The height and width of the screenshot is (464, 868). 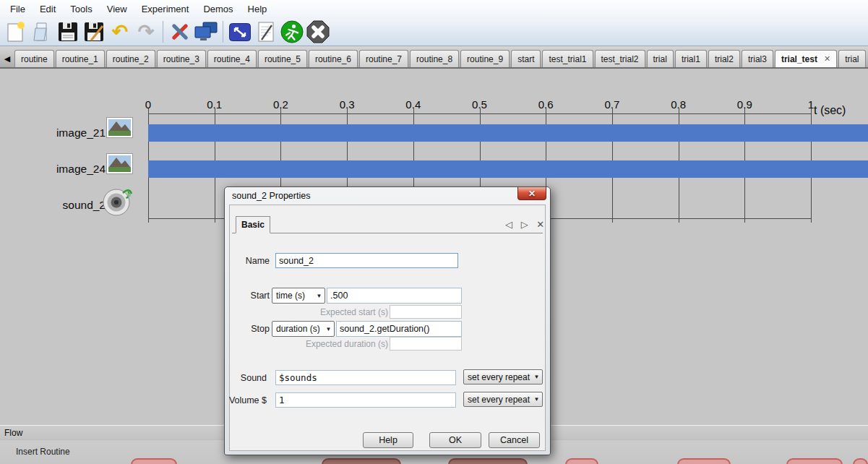 I want to click on experiment-settings-icon, so click(x=240, y=32).